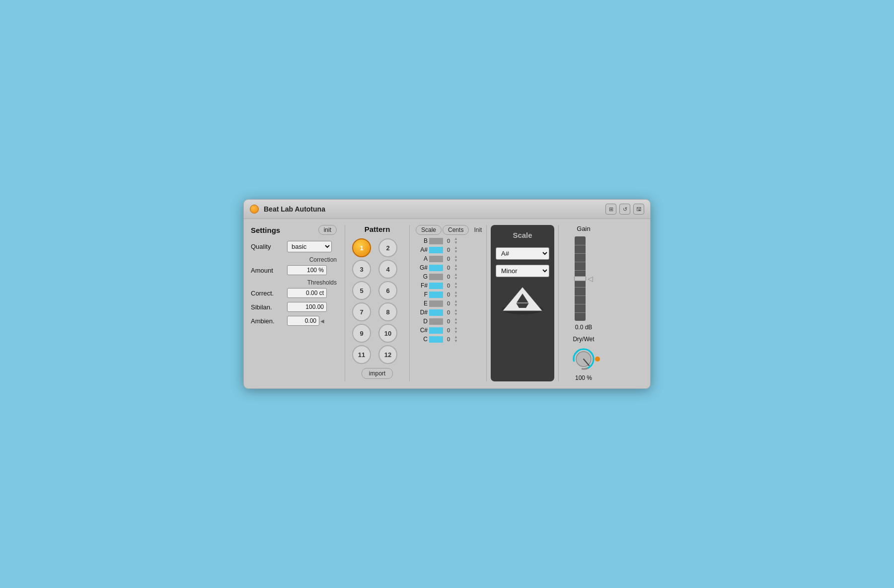 The width and height of the screenshot is (894, 588). I want to click on note-row-G: G 0 ▲ ▼, so click(449, 277).